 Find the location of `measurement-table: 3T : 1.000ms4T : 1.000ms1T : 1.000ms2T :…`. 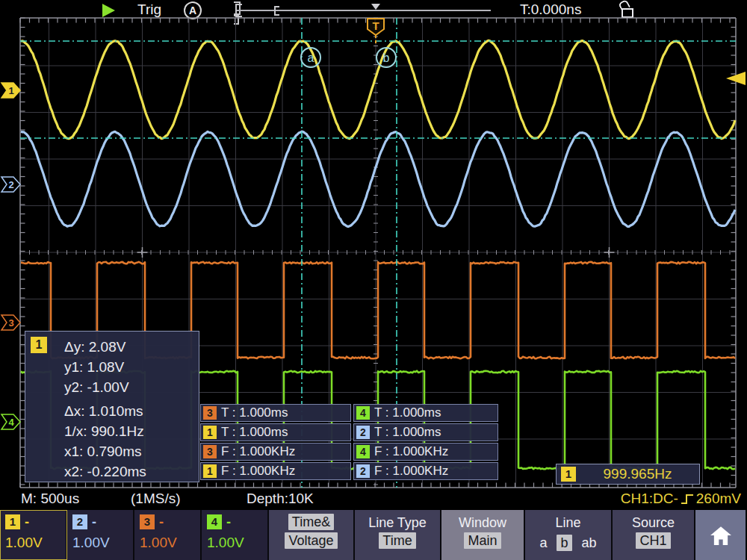

measurement-table: 3T : 1.000ms4T : 1.000ms1T : 1.000ms2T :… is located at coordinates (350, 442).